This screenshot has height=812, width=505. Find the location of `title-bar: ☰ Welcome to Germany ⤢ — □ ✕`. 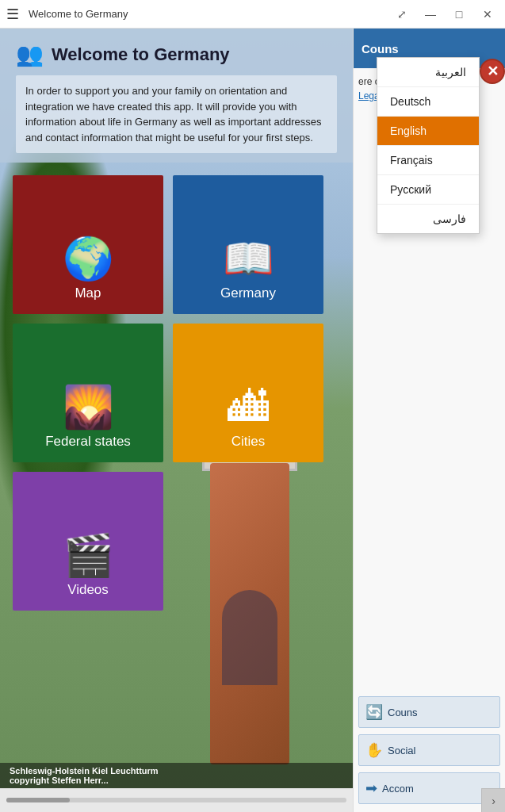

title-bar: ☰ Welcome to Germany ⤢ — □ ✕ is located at coordinates (252, 14).